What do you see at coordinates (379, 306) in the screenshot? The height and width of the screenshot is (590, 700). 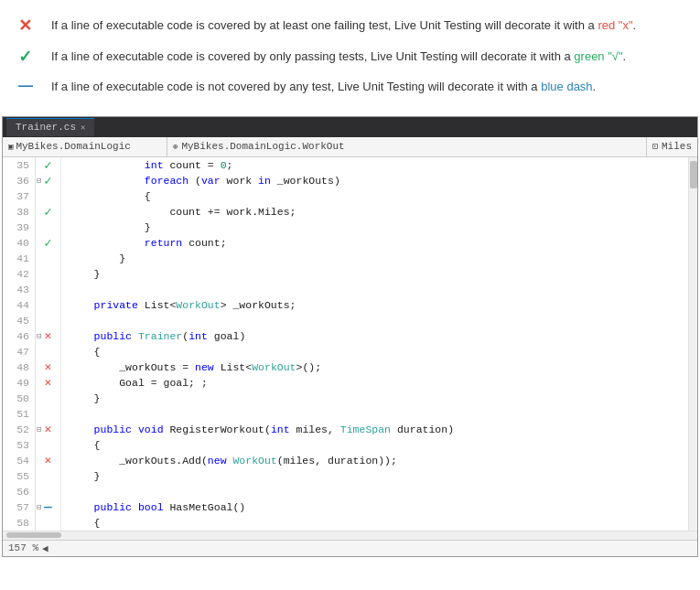 I see `code-line: private List<WorkOut> _workOuts;` at bounding box center [379, 306].